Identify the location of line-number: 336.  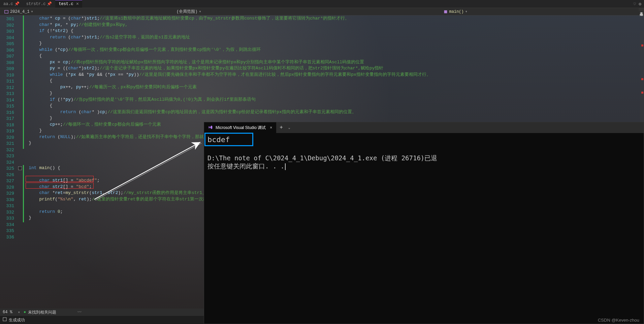
(9, 238).